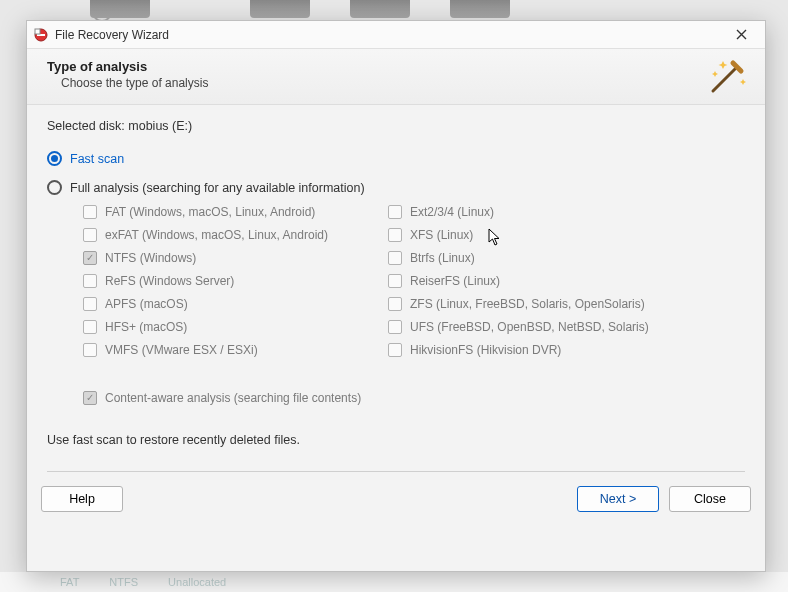 The height and width of the screenshot is (592, 788). I want to click on checkbox-fs-right-1: XFS (Linux), so click(518, 235).